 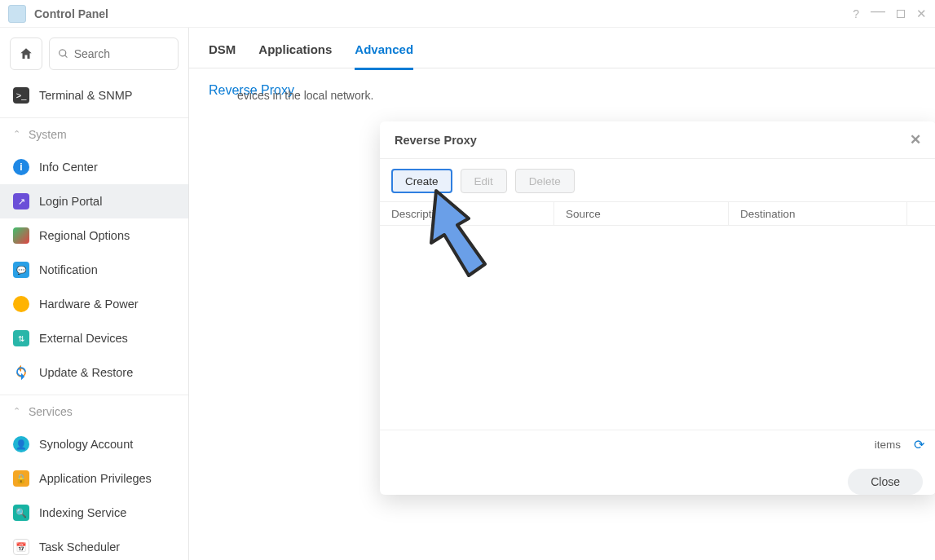 What do you see at coordinates (21, 513) in the screenshot?
I see `indexing-icon: 🔍` at bounding box center [21, 513].